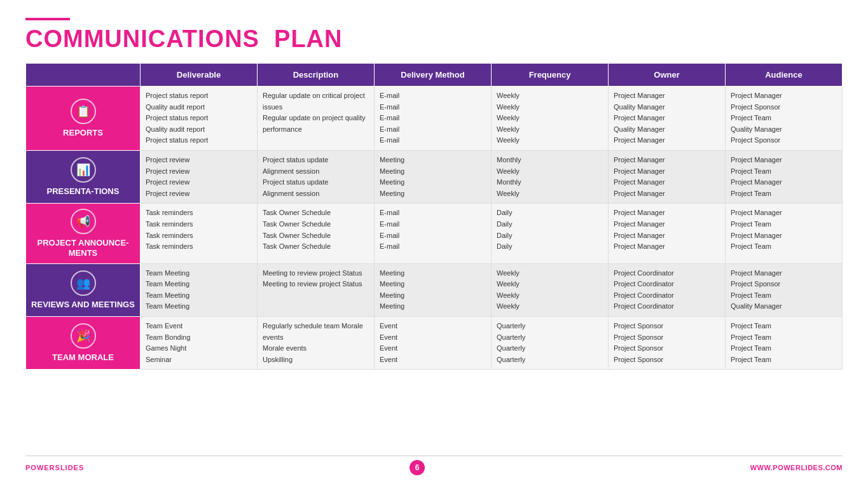 This screenshot has height=488, width=868. Describe the element at coordinates (199, 177) in the screenshot. I see `cell-deliverable: Project reviewProject reviewProject revi…` at that location.